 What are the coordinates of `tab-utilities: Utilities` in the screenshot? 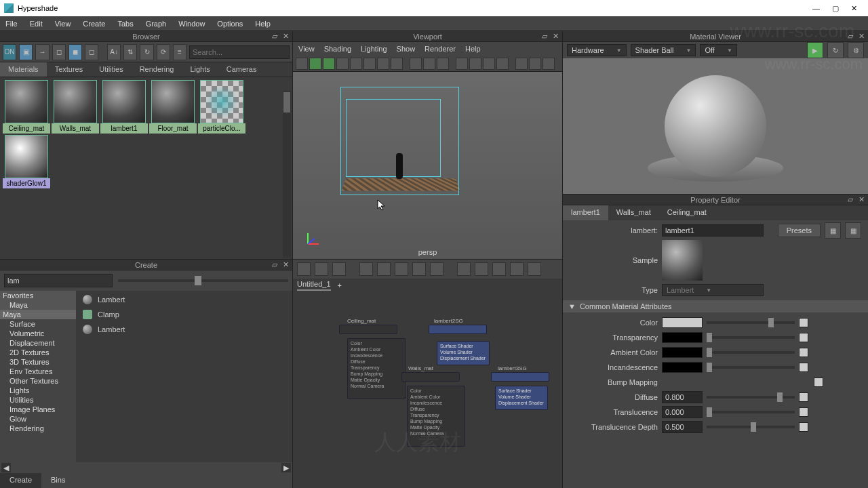 It's located at (111, 69).